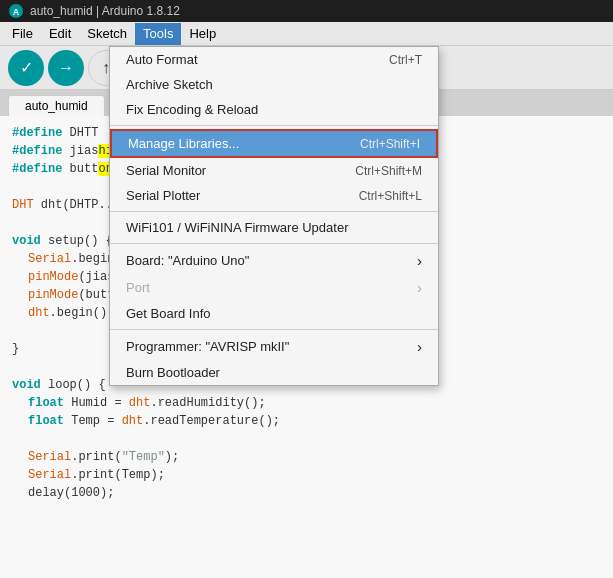  Describe the element at coordinates (274, 260) in the screenshot. I see `menu-board: Board: "Arduino Uno"` at that location.